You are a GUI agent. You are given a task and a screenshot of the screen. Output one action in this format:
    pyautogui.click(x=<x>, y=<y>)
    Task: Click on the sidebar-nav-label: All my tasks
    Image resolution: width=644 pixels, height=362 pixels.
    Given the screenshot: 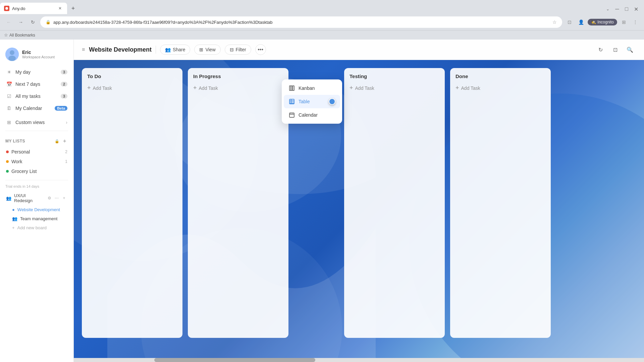 What is the action you would take?
    pyautogui.click(x=36, y=96)
    